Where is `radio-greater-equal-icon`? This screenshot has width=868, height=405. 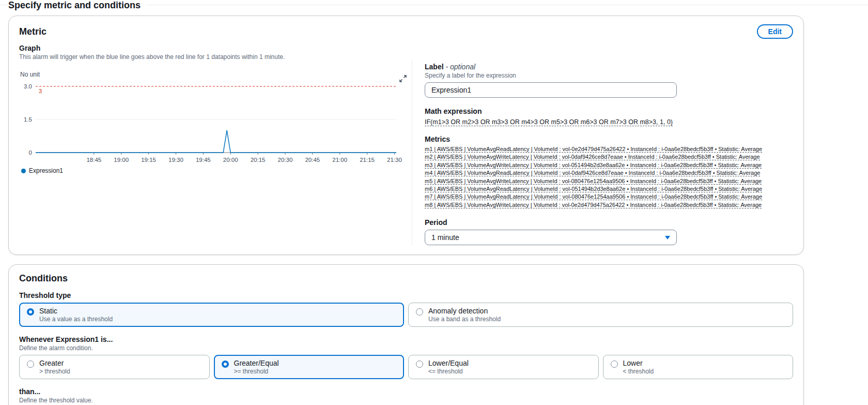
radio-greater-equal-icon is located at coordinates (225, 364).